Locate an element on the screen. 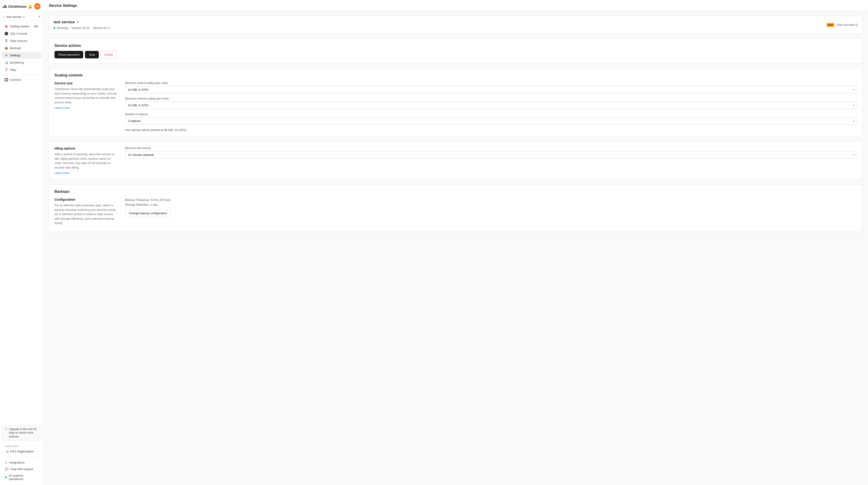  sidebar-links: ⬡ Integrations 💬 Chat with support All s… is located at coordinates (22, 471).